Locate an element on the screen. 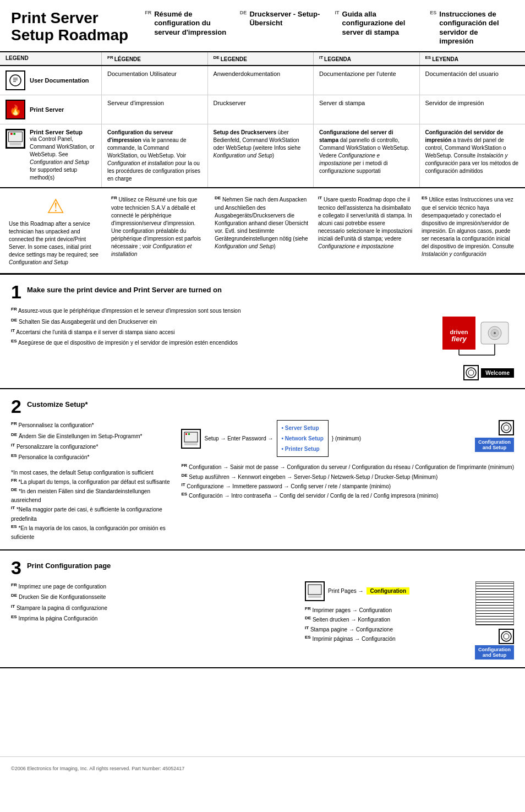  step-2-left: FR Personnalisez la configuration* DE Än… is located at coordinates (90, 481).